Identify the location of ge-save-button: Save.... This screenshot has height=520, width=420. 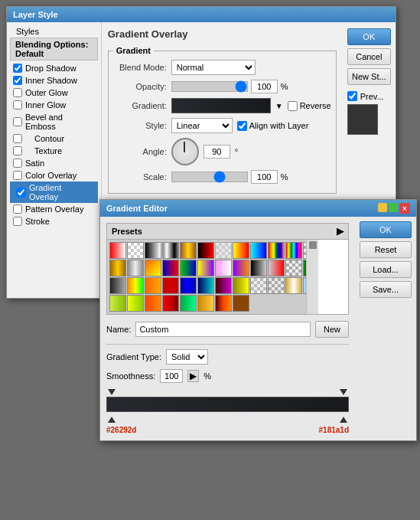
(386, 289).